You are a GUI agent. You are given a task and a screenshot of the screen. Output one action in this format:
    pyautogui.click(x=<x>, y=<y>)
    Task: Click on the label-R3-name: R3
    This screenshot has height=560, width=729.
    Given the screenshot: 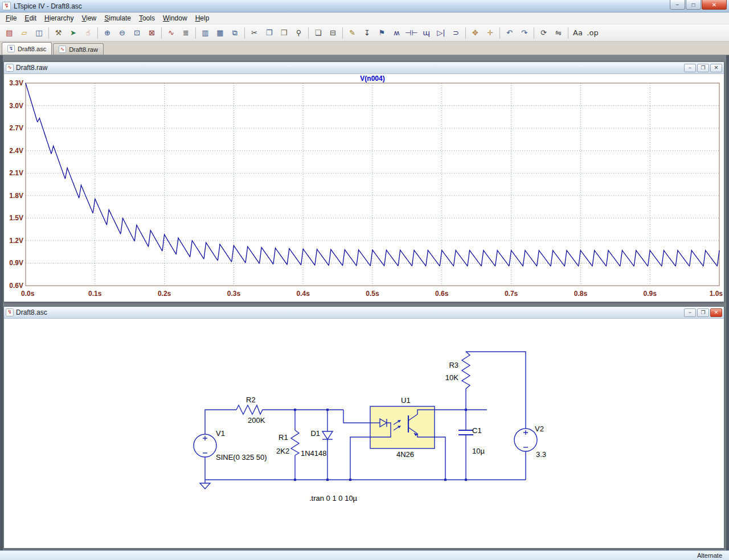 What is the action you would take?
    pyautogui.click(x=453, y=365)
    